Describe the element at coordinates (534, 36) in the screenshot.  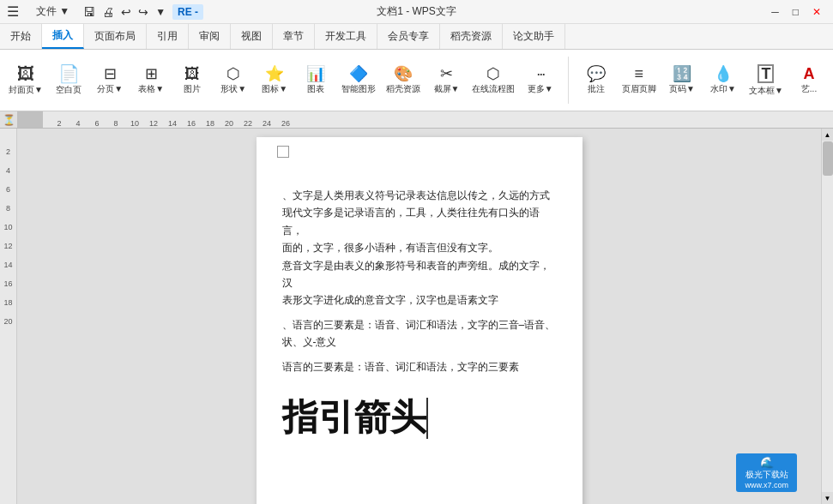
I see `tab-thesis: 论文助手` at that location.